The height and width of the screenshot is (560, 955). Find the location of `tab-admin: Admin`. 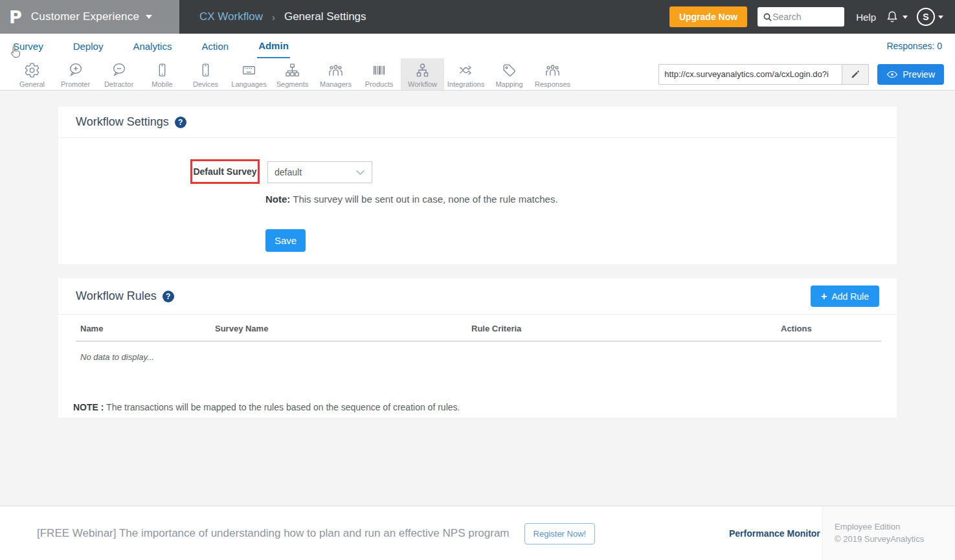

tab-admin: Admin is located at coordinates (273, 47).